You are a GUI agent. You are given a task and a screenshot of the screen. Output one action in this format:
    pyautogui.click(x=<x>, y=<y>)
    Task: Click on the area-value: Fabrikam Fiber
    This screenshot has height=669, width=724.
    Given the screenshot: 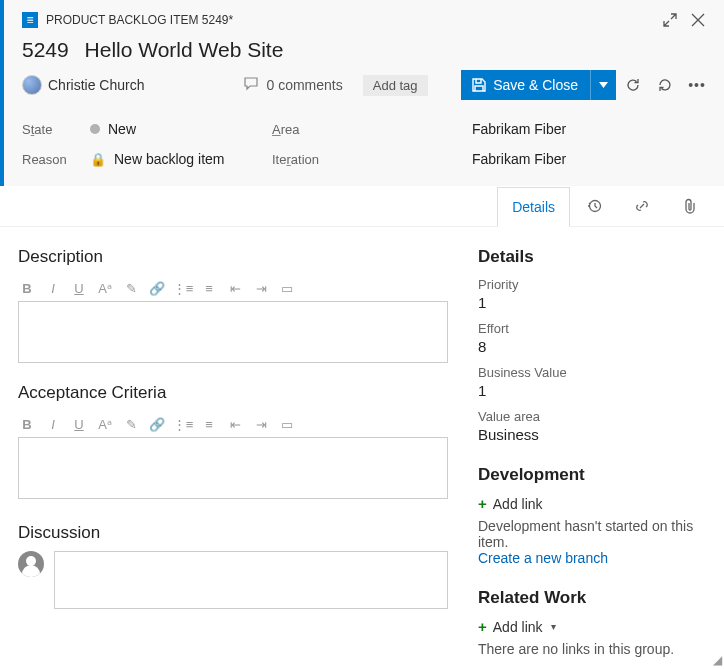 What is the action you would take?
    pyautogui.click(x=519, y=129)
    